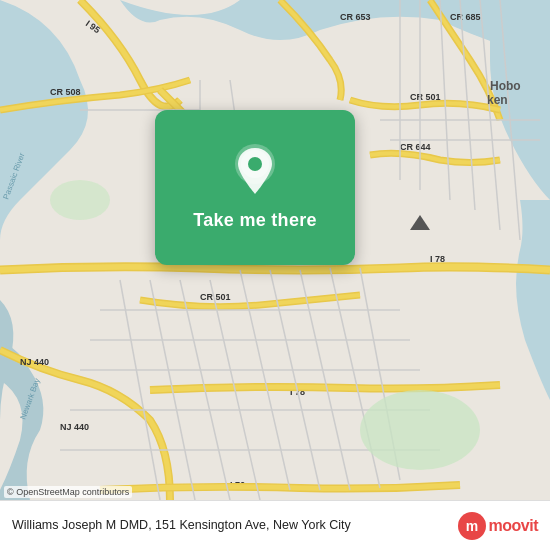  Describe the element at coordinates (416, 147) in the screenshot. I see `svg-text: CR 644` at that location.